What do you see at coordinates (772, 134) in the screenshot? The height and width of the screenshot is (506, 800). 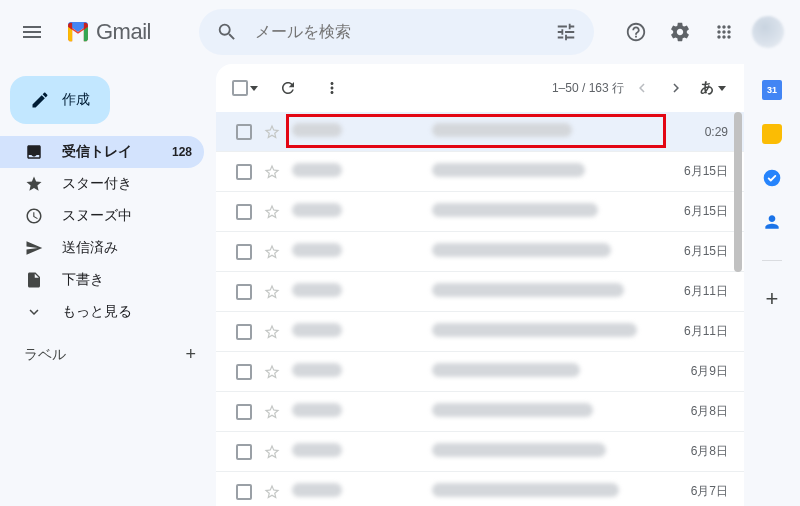 I see `keep-app-icon` at bounding box center [772, 134].